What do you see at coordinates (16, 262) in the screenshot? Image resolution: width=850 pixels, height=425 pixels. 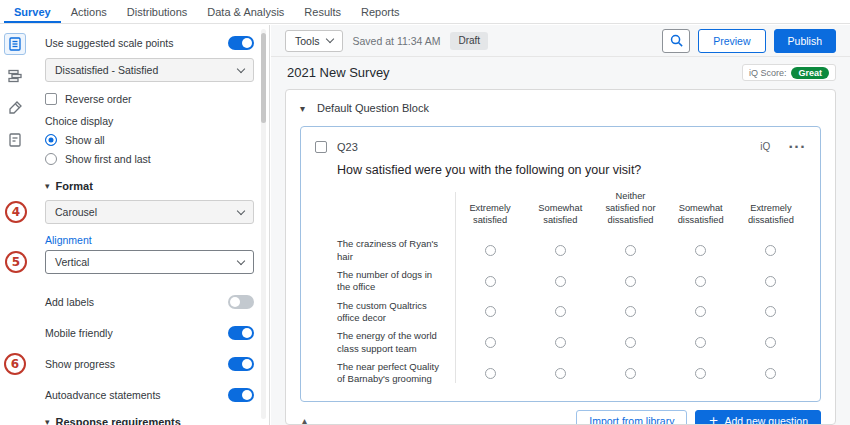 I see `annotation-circle-5: 5` at bounding box center [16, 262].